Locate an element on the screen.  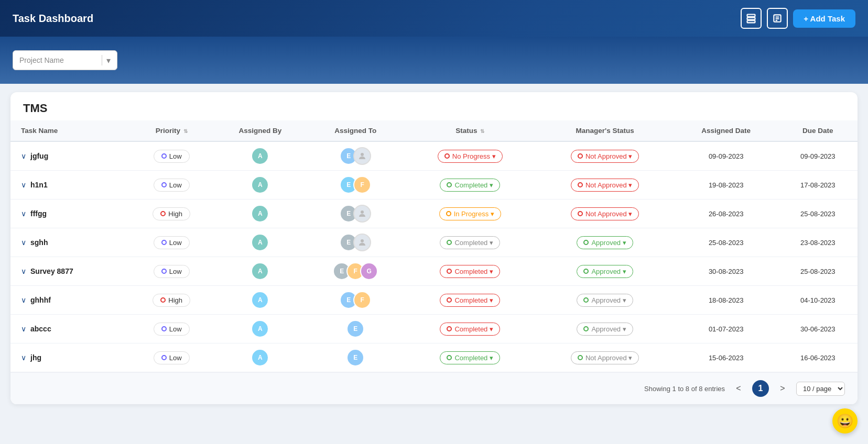
assigned-date-cell: 09-09-2023 is located at coordinates (726, 156).